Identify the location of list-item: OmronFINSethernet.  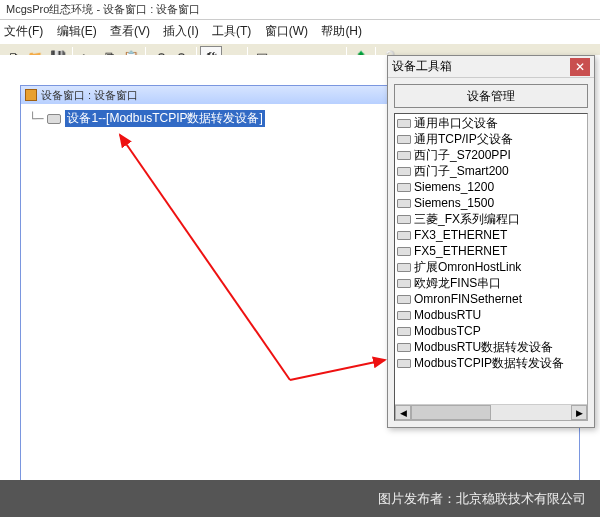
(491, 299).